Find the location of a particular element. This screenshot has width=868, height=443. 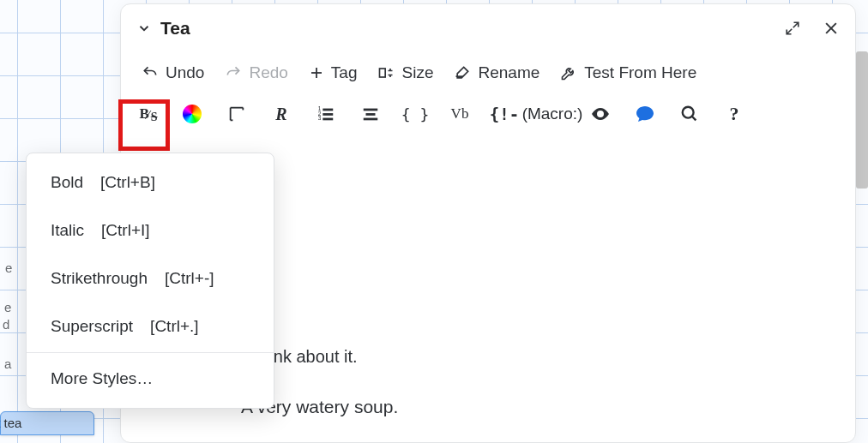

plus-icon is located at coordinates (316, 73).